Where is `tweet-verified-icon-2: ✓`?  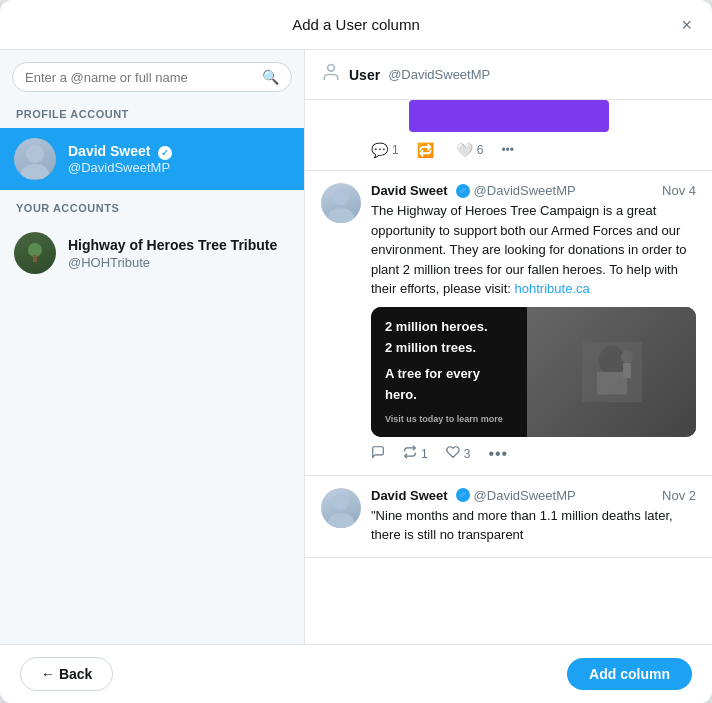
tweet-verified-icon-2: ✓ is located at coordinates (463, 495).